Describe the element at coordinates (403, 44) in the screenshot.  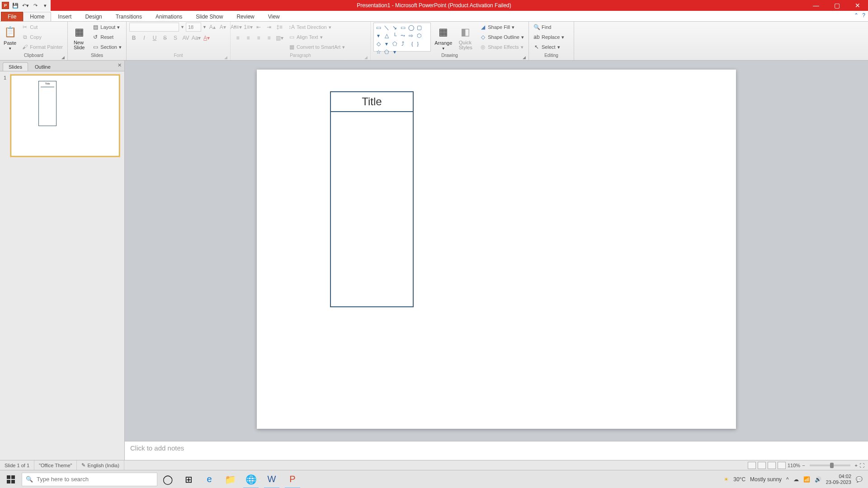
I see `shape-connector-icon: ⤴` at that location.